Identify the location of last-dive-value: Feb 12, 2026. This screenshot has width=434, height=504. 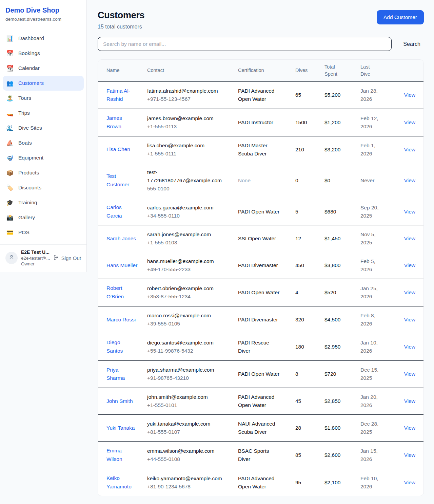
(373, 123).